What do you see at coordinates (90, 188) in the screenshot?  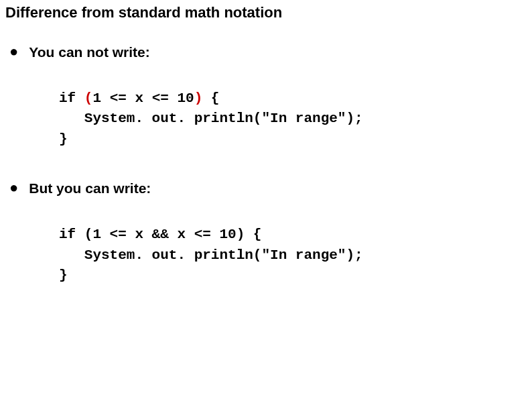 I see `bullet-text-2: But you can write:` at bounding box center [90, 188].